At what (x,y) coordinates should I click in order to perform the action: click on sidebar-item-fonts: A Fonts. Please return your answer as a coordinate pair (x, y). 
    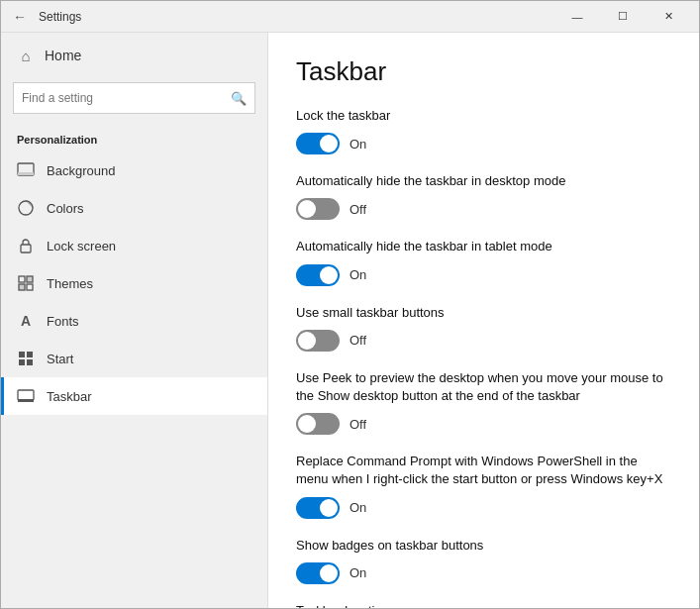
    Looking at the image, I should click on (135, 321).